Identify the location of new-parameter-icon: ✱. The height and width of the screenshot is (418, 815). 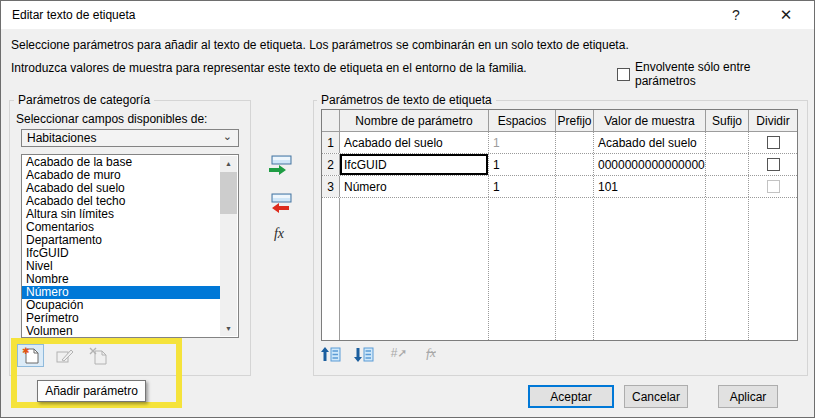
(31, 356).